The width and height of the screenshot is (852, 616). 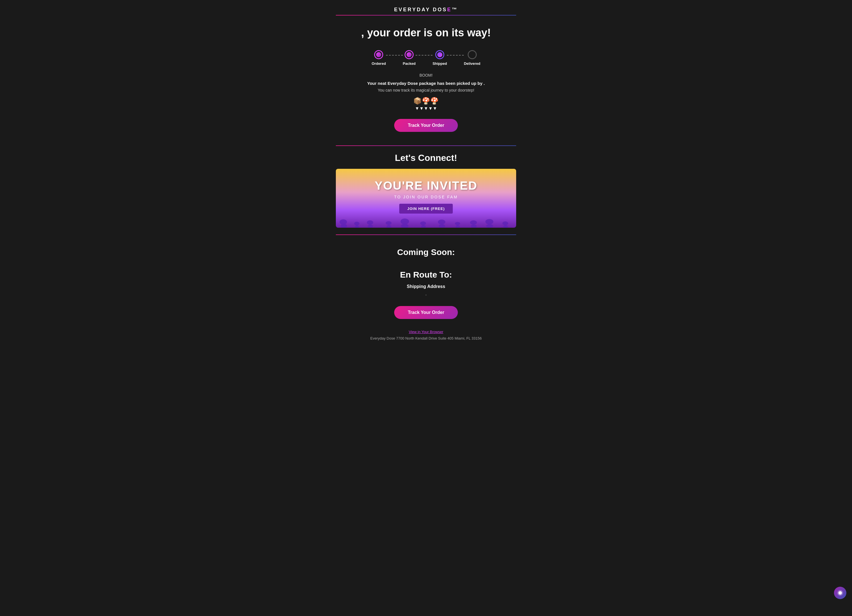 What do you see at coordinates (426, 313) in the screenshot?
I see `track-order-button-2: Track Your Order` at bounding box center [426, 313].